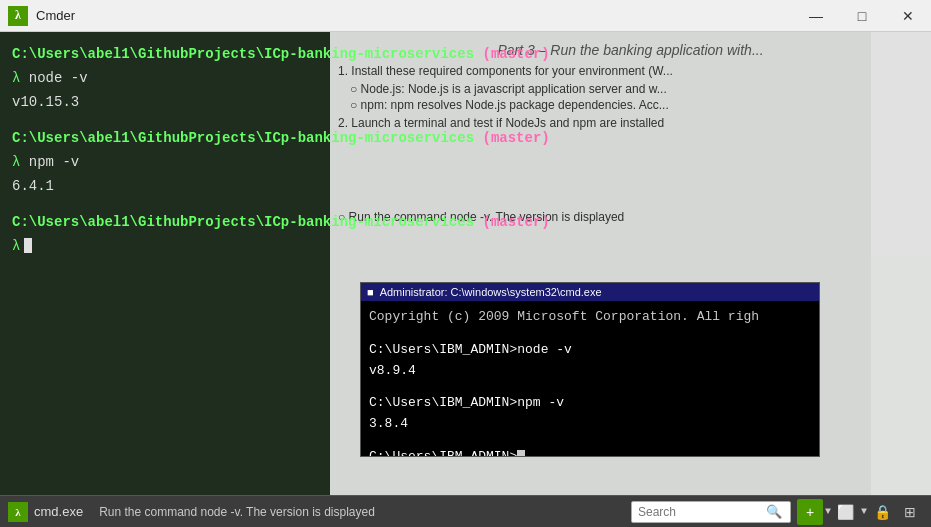 The width and height of the screenshot is (931, 527). I want to click on cmd-title-bar: ■ Administrator: C:\windows\system32\cmd…, so click(590, 292).